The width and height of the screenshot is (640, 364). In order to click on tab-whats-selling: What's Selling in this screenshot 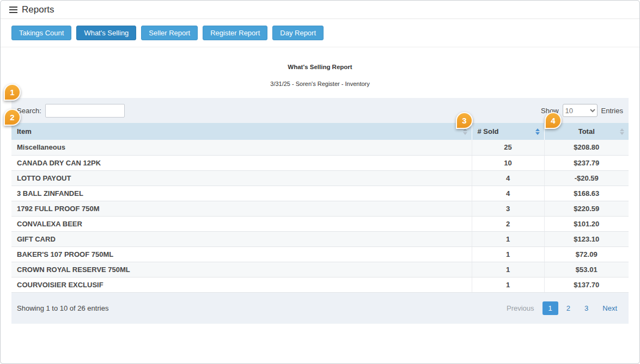, I will do `click(106, 33)`.